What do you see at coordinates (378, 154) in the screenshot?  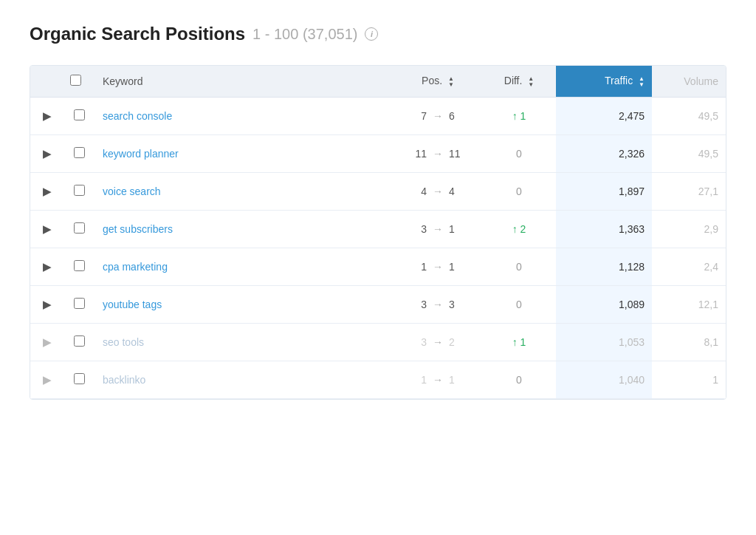 I see `table-row: ▶keyword planner11 → 1102,32649,5` at bounding box center [378, 154].